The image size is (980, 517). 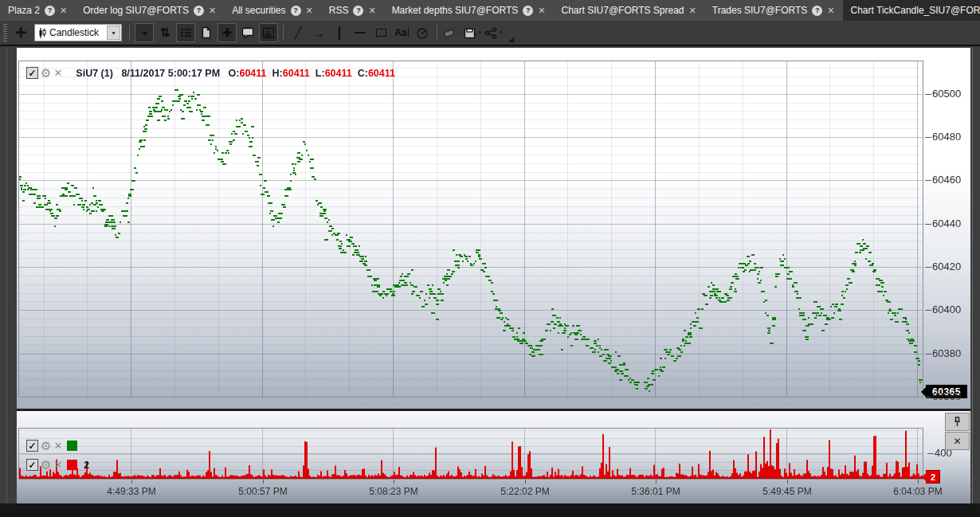 What do you see at coordinates (656, 492) in the screenshot?
I see `x-axis-label: 5:36:01 PM` at bounding box center [656, 492].